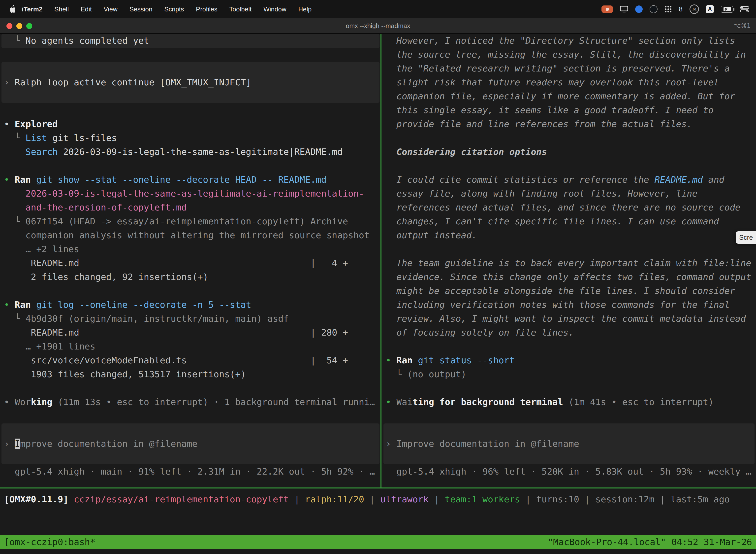 This screenshot has width=756, height=554. Describe the element at coordinates (167, 9) in the screenshot. I see `menu-items: iTerm2ShellEditViewSessionScriptsProfile…` at that location.